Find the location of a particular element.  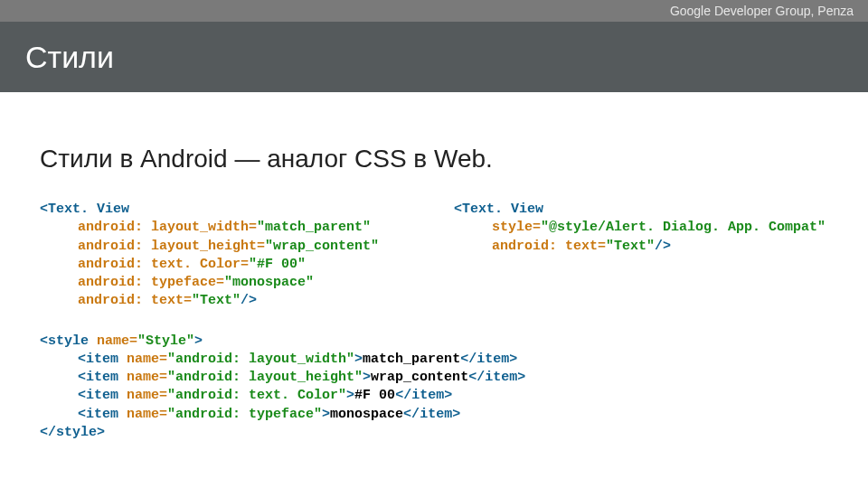

attr-value: "match_parent" is located at coordinates (314, 228).